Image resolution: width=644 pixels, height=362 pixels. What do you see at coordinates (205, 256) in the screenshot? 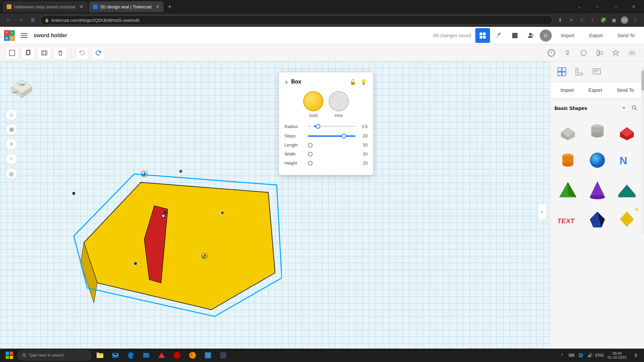
I see `rotate-handle-bottom-right: ↺` at bounding box center [205, 256].